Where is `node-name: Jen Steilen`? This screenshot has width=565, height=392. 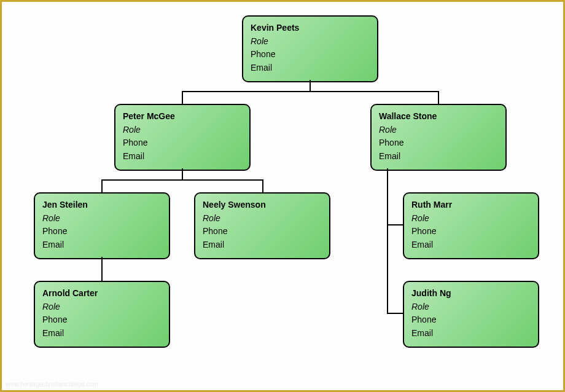
node-name: Jen Steilen is located at coordinates (102, 205).